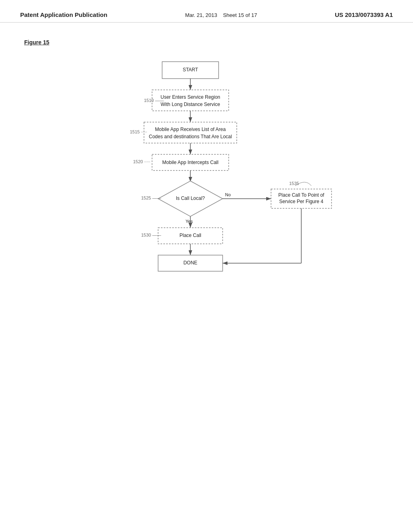 This screenshot has height=532, width=413. What do you see at coordinates (190, 70) in the screenshot?
I see `start-label: START` at bounding box center [190, 70].